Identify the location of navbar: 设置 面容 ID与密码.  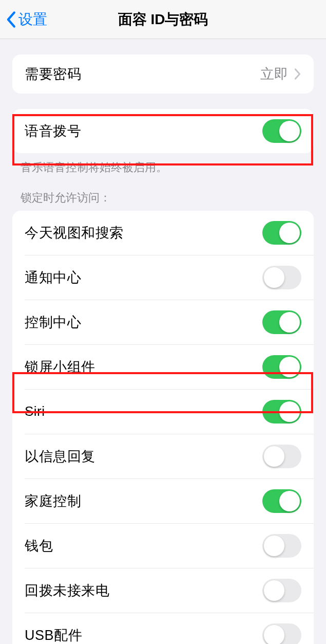
(163, 20).